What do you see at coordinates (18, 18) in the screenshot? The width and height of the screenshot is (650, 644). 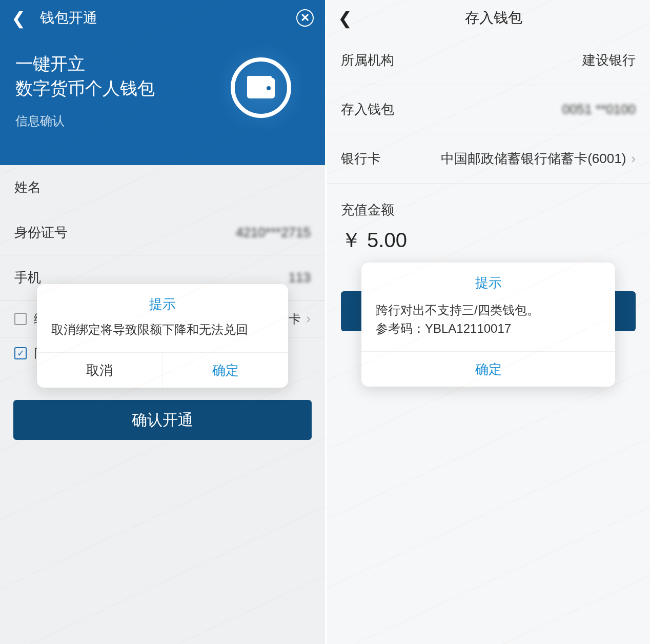 I see `back-icon: ❮` at bounding box center [18, 18].